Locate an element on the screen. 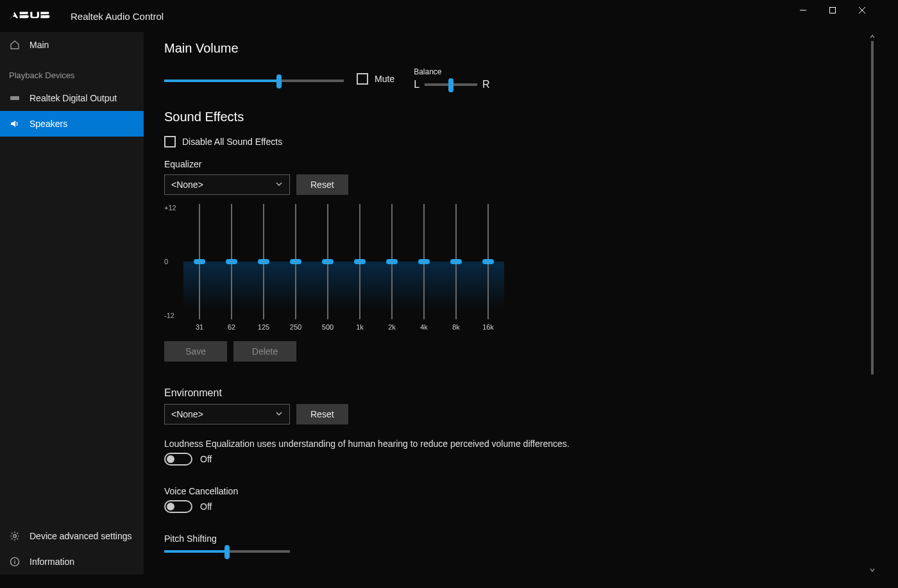 This screenshot has width=898, height=588. equalizer-delete-button: Delete is located at coordinates (265, 351).